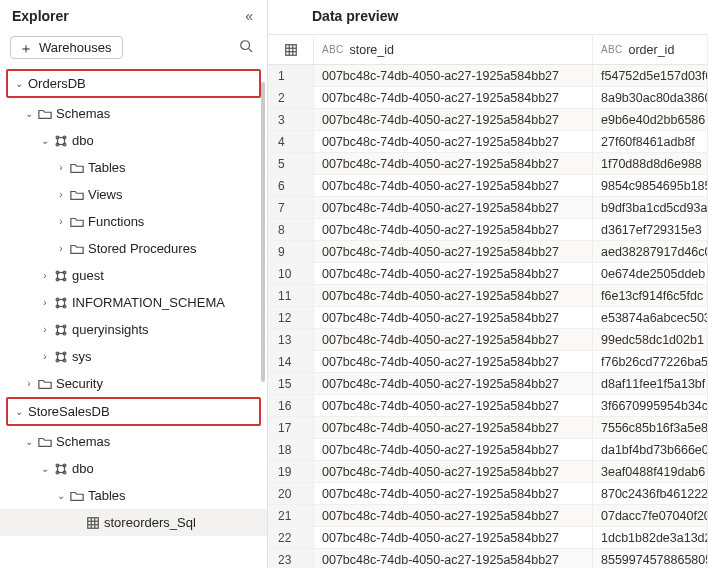 Image resolution: width=708 pixels, height=568 pixels. Describe the element at coordinates (134, 168) in the screenshot. I see `folder-tables: › Tables` at that location.